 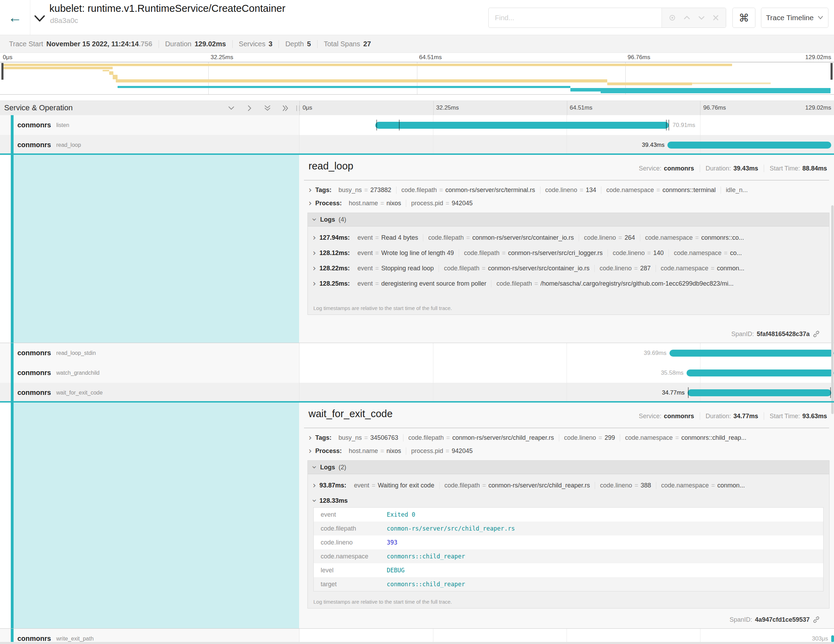 What do you see at coordinates (417, 373) in the screenshot?
I see `span-row-watch-grandchild: conmonrs watch_grandchild 35.58ms` at bounding box center [417, 373].